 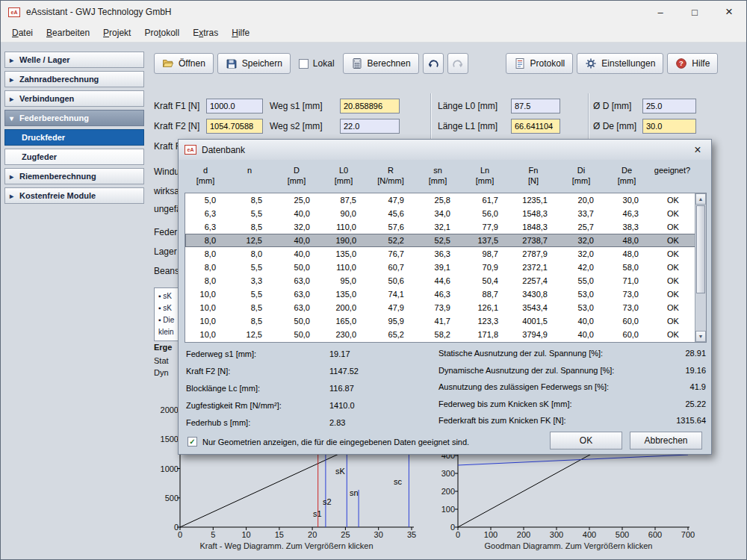 What do you see at coordinates (391, 214) in the screenshot?
I see `table-cell: 45,6` at bounding box center [391, 214].